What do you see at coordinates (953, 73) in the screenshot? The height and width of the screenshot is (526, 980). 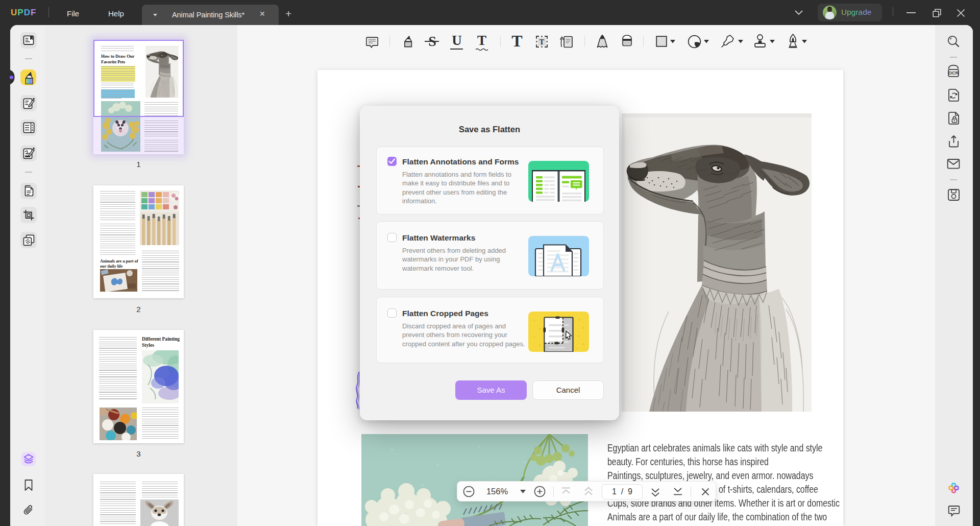 I see `svg-text: OCR` at bounding box center [953, 73].